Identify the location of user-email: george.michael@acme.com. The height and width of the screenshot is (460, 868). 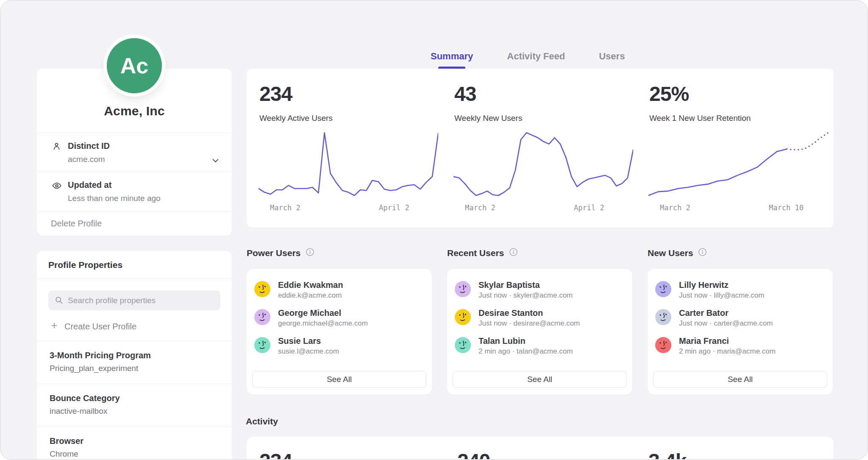
(323, 323).